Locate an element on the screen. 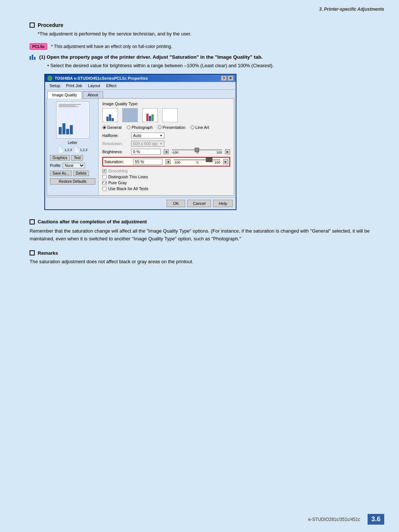 This screenshot has height=532, width=399. cancel-button: Cancel is located at coordinates (199, 203).